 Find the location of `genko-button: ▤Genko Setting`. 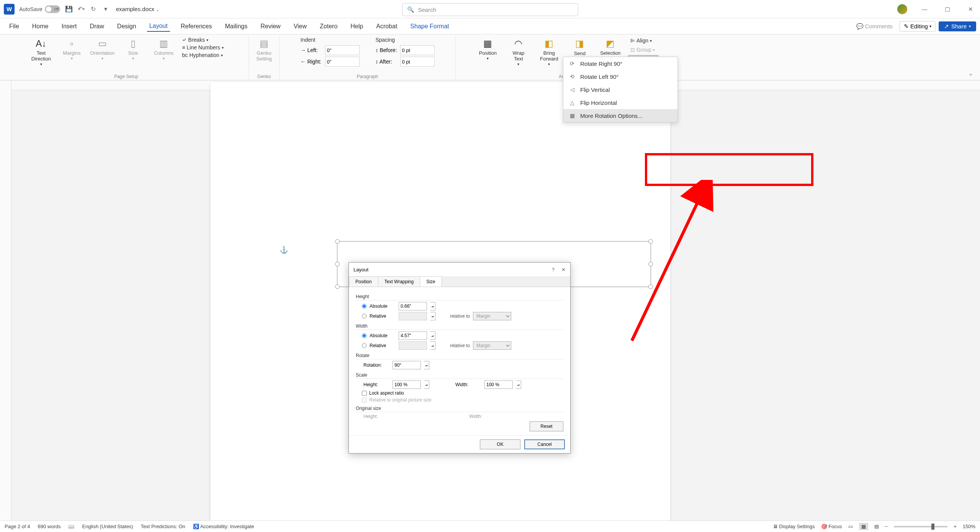

genko-button: ▤Genko Setting is located at coordinates (264, 53).